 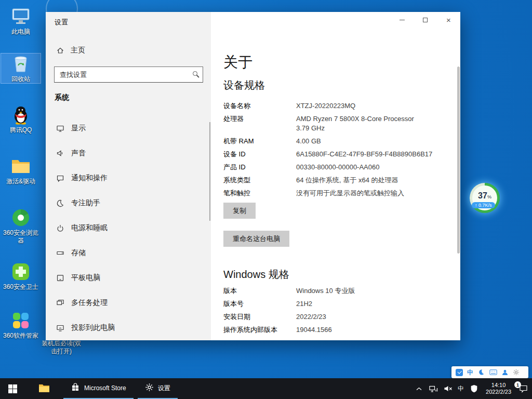 I want to click on maximize-icon, so click(x=425, y=20).